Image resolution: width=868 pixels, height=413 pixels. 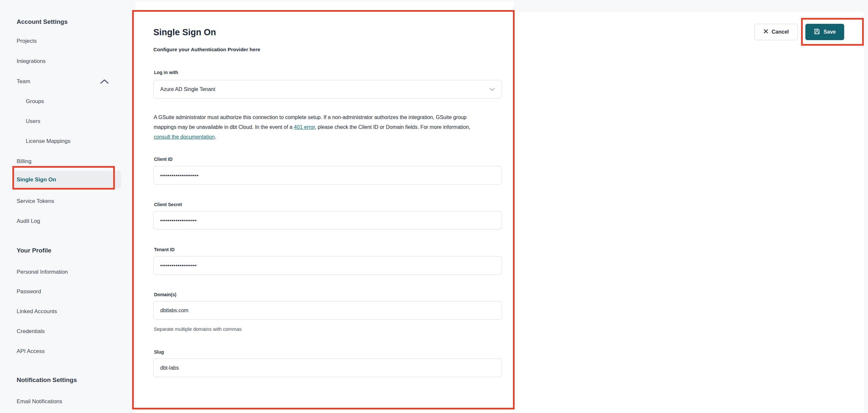 What do you see at coordinates (35, 201) in the screenshot?
I see `sidebar-item-service-tokens: Service Tokens` at bounding box center [35, 201].